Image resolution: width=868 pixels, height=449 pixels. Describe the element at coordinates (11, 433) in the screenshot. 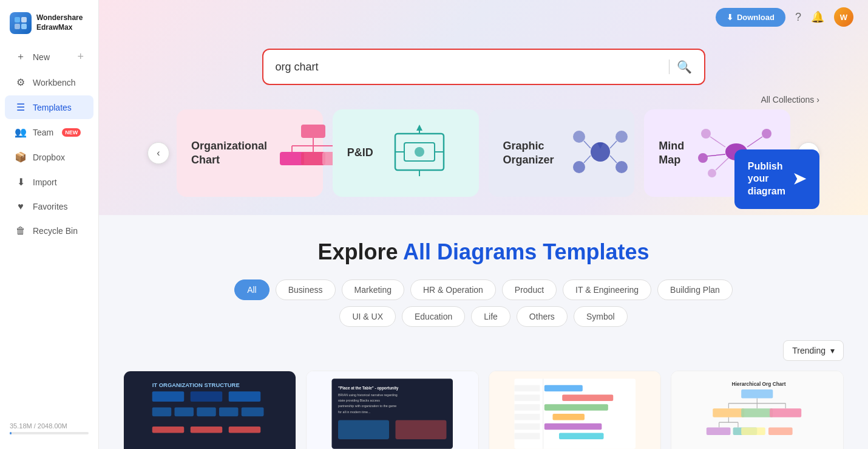

I see `storage-fill` at that location.